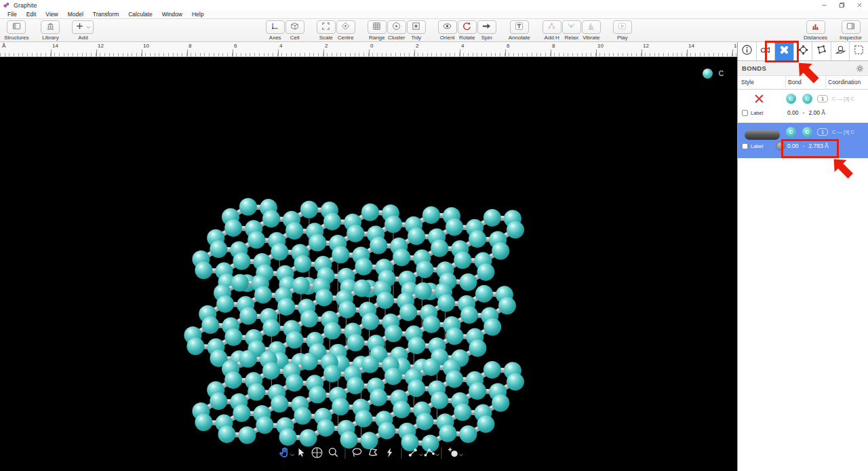 The height and width of the screenshot is (471, 868). What do you see at coordinates (803, 83) in the screenshot?
I see `bonds-table-header: Style Bond Coordination` at bounding box center [803, 83].